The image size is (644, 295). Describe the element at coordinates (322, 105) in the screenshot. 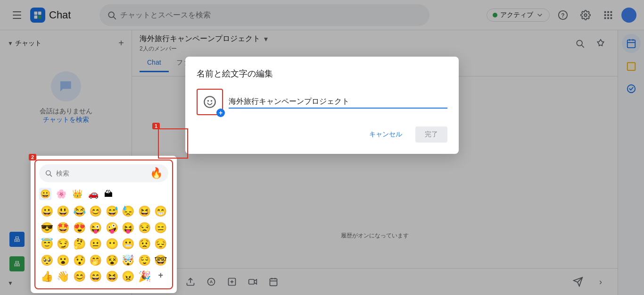

I see `edit-name-dialog: 名前と絵文字の編集 + キャンセル 完了` at that location.